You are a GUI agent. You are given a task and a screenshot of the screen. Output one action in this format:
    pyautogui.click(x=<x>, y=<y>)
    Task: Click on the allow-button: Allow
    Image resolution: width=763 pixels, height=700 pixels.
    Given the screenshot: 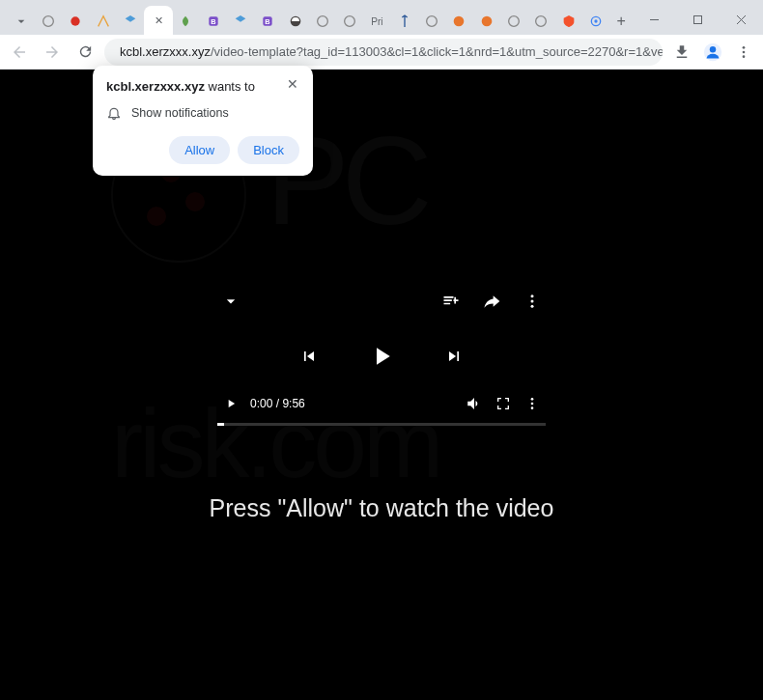 What is the action you would take?
    pyautogui.click(x=199, y=151)
    